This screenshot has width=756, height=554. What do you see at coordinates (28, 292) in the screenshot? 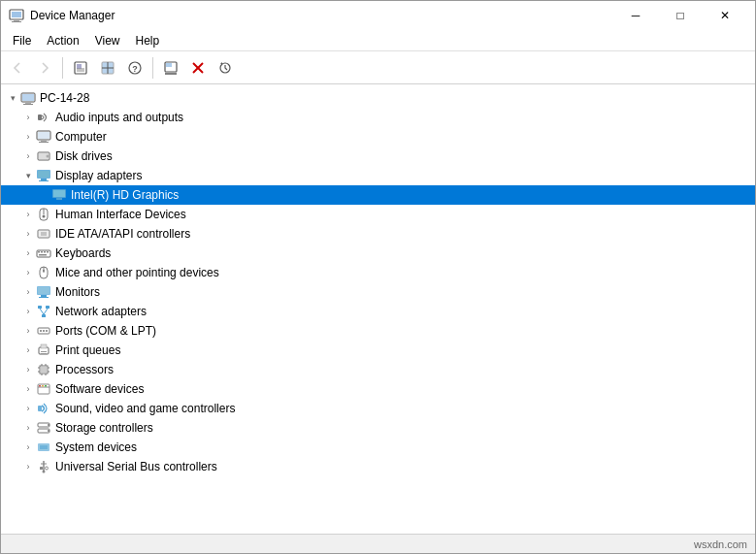
I see `expand-monitors: ›` at bounding box center [28, 292].